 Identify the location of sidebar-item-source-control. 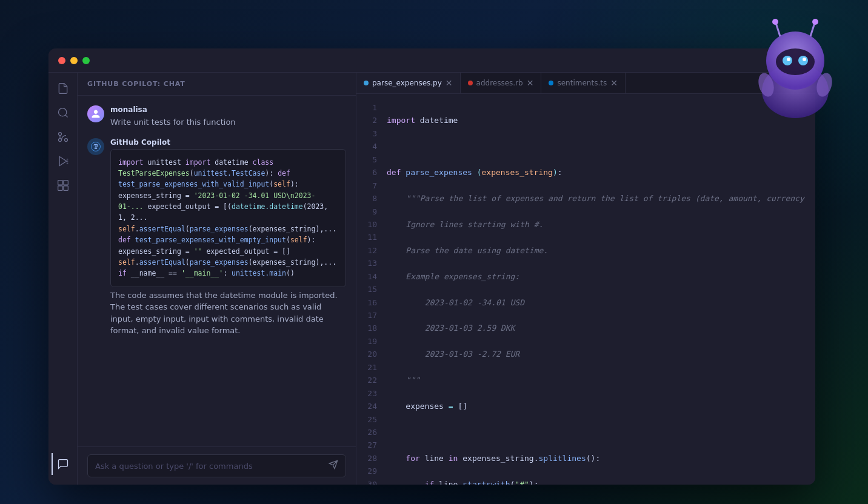
(63, 137).